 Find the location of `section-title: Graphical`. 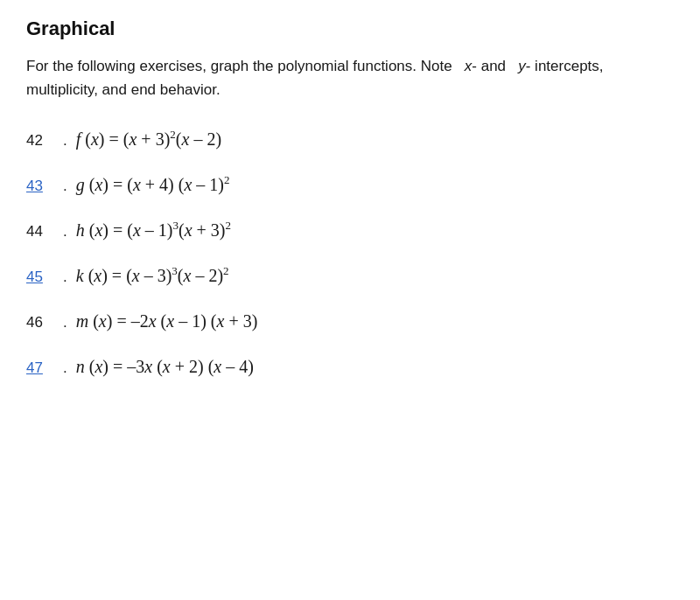

section-title: Graphical is located at coordinates (350, 29).